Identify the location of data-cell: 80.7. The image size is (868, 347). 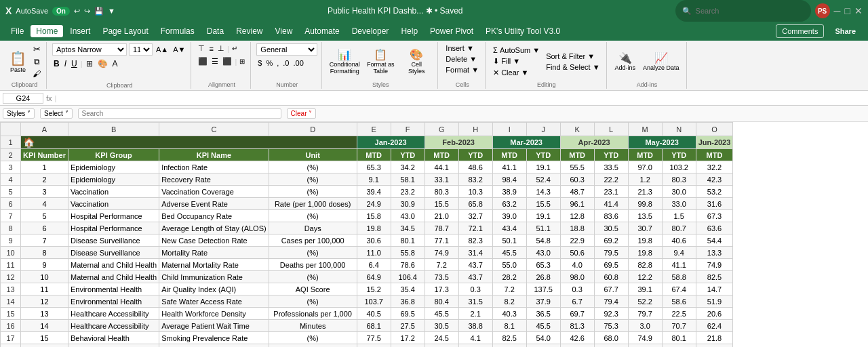
(679, 228).